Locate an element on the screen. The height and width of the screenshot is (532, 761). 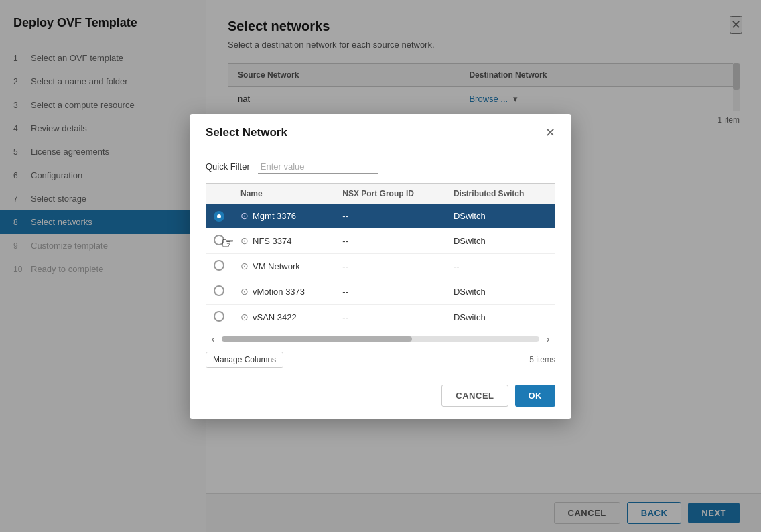
modal-cancel-button: CANCEL is located at coordinates (474, 395).